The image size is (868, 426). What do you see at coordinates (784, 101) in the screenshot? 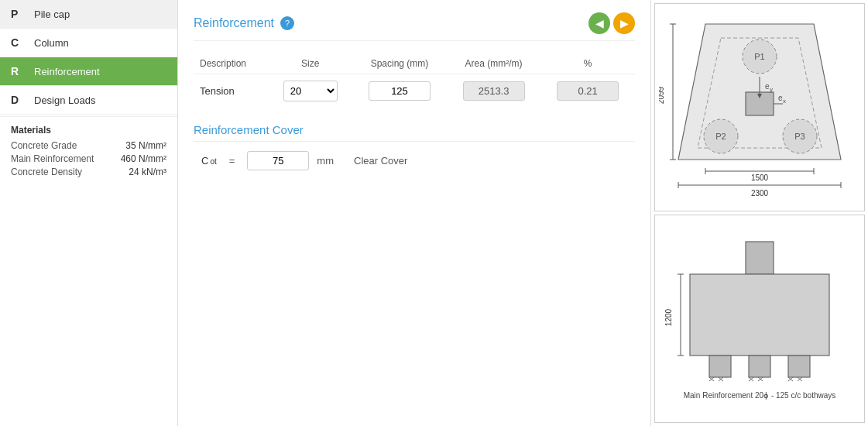
I see `svg-text: x` at bounding box center [784, 101].